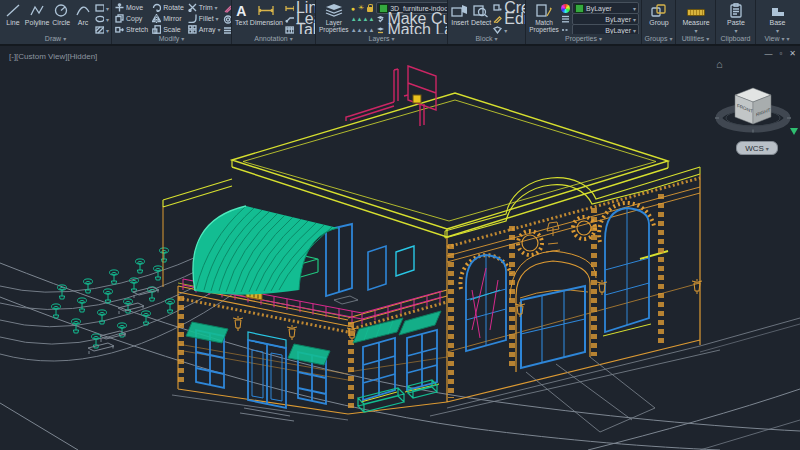 The height and width of the screenshot is (450, 800). I want to click on dimension-tool: Dimension, so click(266, 14).